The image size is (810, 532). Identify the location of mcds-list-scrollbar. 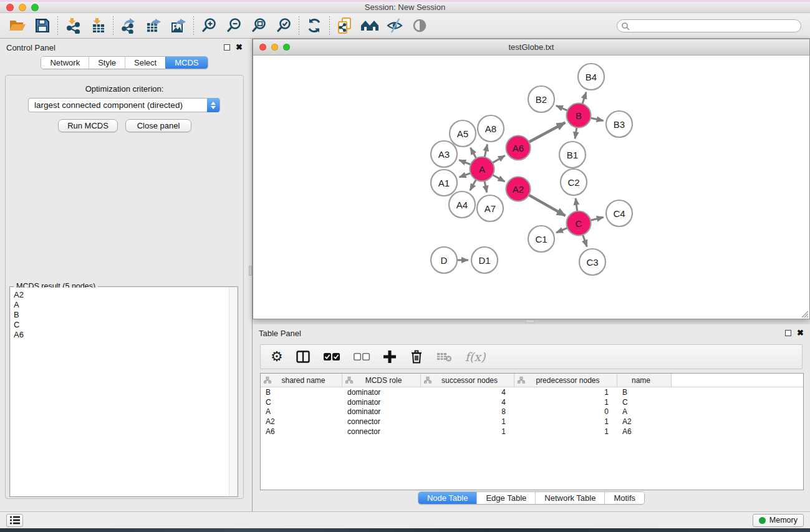
(233, 392).